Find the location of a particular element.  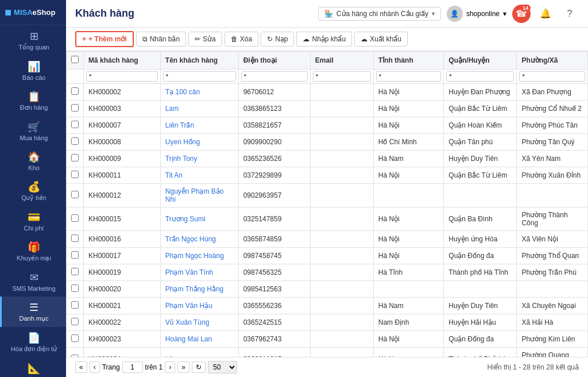

sidebar-item-sms: ✉ SMS Marketing is located at coordinates (33, 282).